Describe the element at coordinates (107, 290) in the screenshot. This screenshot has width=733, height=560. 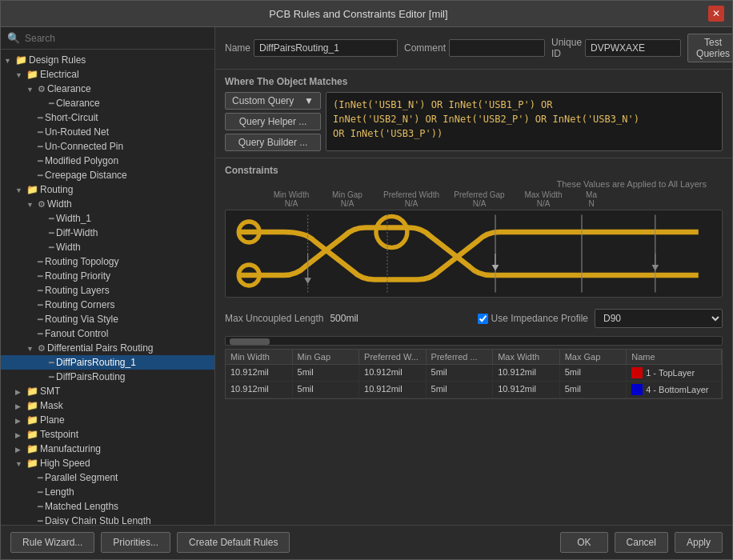
I see `tree-item-routing-layers: ━ Routing Layers` at that location.